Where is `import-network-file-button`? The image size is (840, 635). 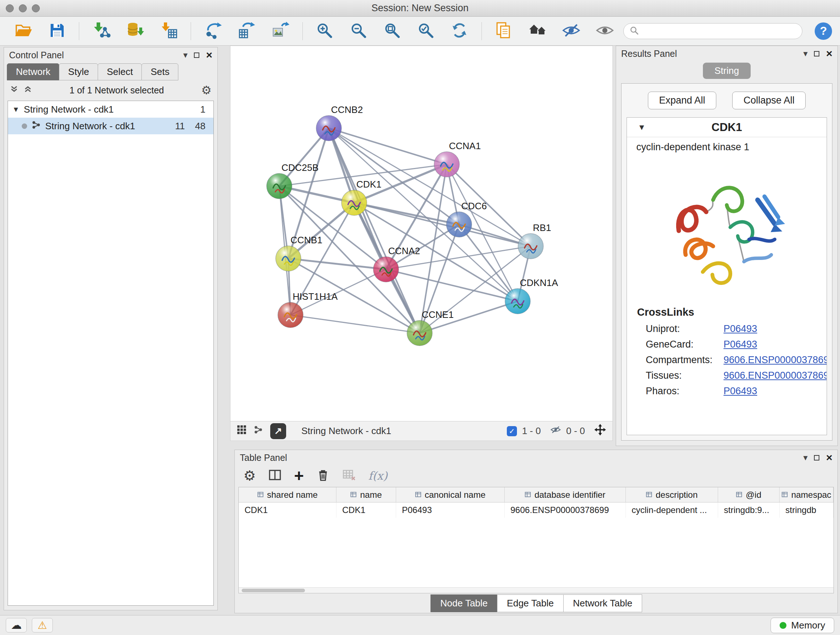 import-network-file-button is located at coordinates (101, 31).